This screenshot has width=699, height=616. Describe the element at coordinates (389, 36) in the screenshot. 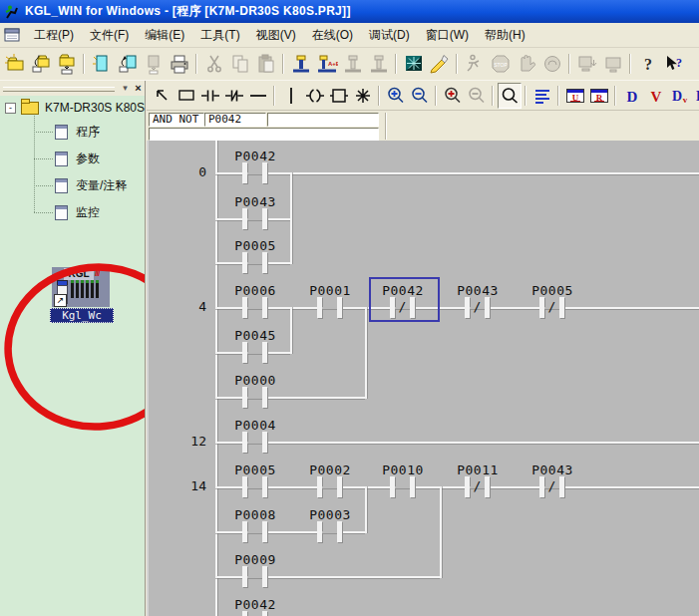

I see `menu-item-7: 调试(D)` at that location.